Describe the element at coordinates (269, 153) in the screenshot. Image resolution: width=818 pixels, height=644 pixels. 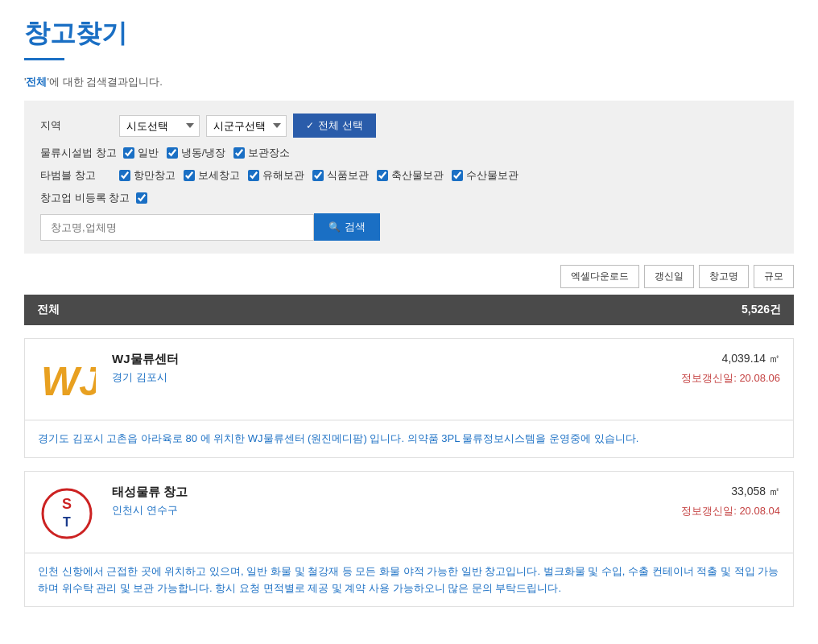
I see `checkbox-storage-label: 보관장소` at that location.